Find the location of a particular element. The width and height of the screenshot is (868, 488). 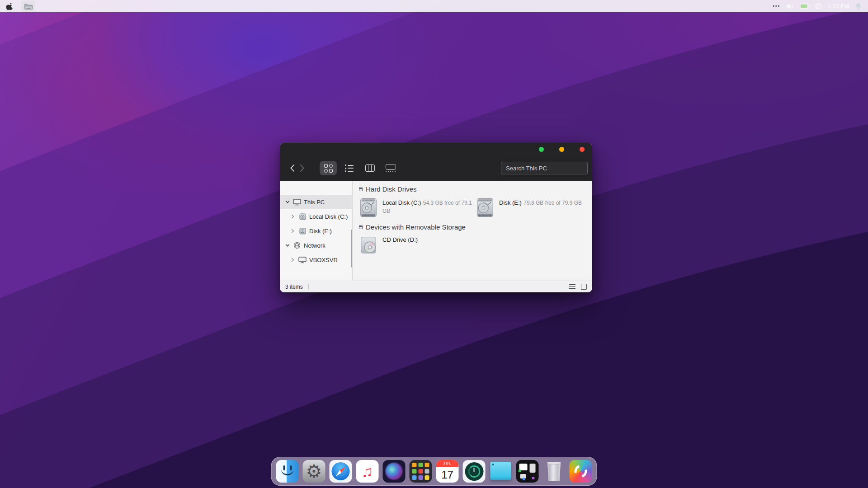

finder-dock-icon is located at coordinates (288, 471).